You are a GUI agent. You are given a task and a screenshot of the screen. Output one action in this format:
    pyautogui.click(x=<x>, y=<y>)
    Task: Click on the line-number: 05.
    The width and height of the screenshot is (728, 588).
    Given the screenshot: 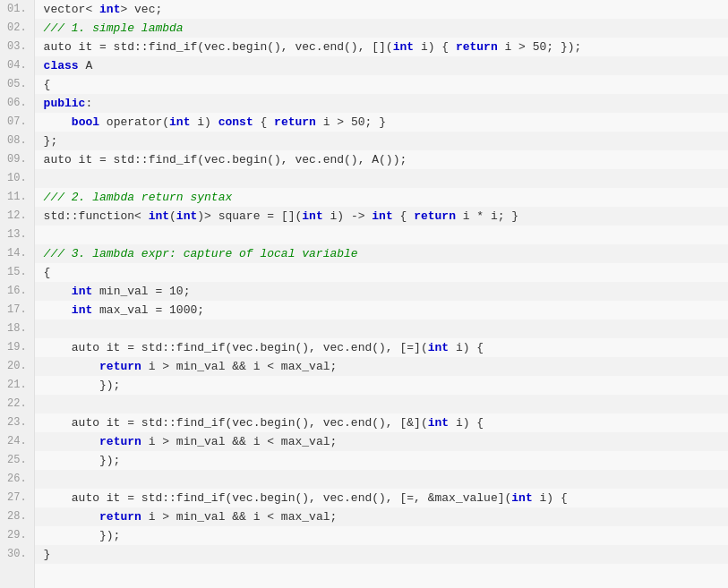 What is the action you would take?
    pyautogui.click(x=17, y=84)
    